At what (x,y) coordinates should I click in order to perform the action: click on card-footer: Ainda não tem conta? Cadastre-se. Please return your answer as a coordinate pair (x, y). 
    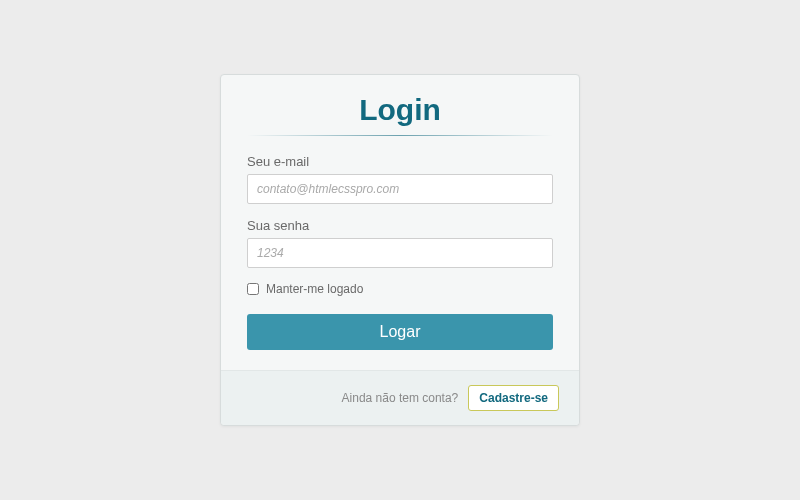
    Looking at the image, I should click on (400, 398).